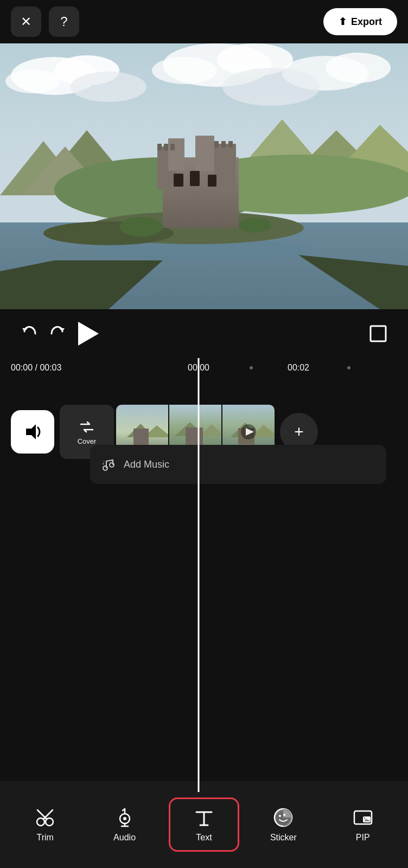 The image size is (408, 868). Describe the element at coordinates (204, 334) in the screenshot. I see `controls-bar` at that location.